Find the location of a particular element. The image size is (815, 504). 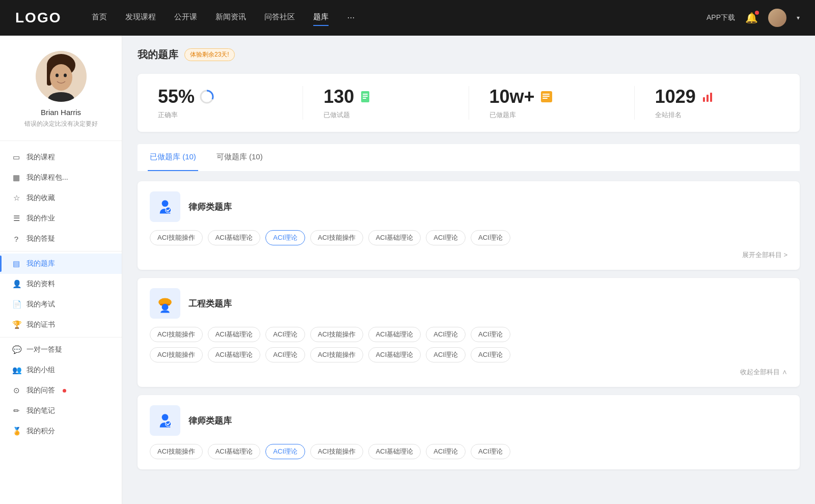

stat-banks-label: 已做题库 is located at coordinates (503, 115).